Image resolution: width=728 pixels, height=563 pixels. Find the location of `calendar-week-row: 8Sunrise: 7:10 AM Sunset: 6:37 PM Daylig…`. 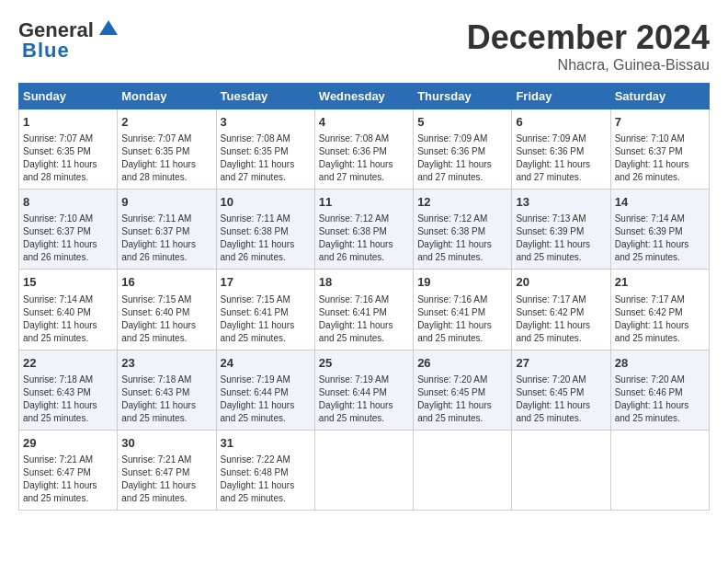

calendar-week-row: 8Sunrise: 7:10 AM Sunset: 6:37 PM Daylig… is located at coordinates (364, 230).